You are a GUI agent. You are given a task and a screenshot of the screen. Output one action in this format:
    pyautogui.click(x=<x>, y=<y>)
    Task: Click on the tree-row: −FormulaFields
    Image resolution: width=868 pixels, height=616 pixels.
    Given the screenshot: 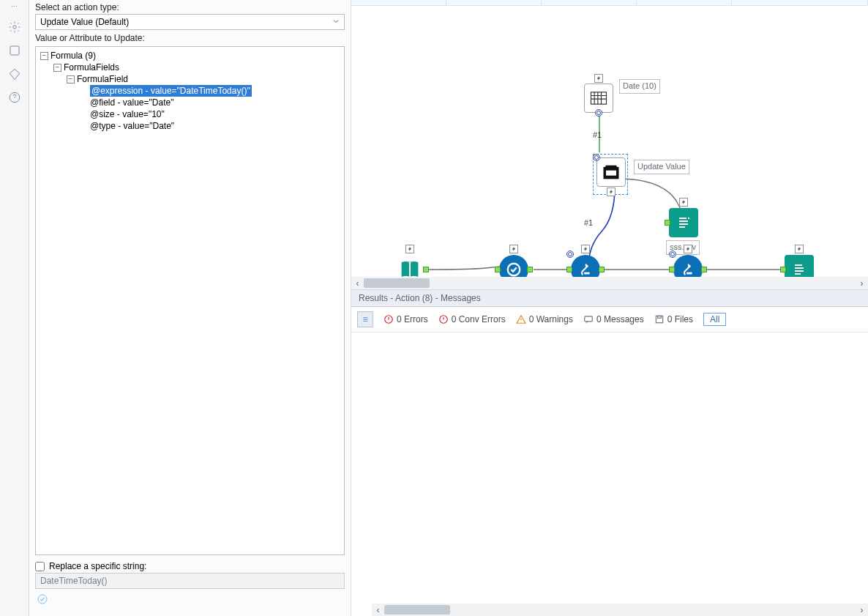 What is the action you would take?
    pyautogui.click(x=190, y=67)
    